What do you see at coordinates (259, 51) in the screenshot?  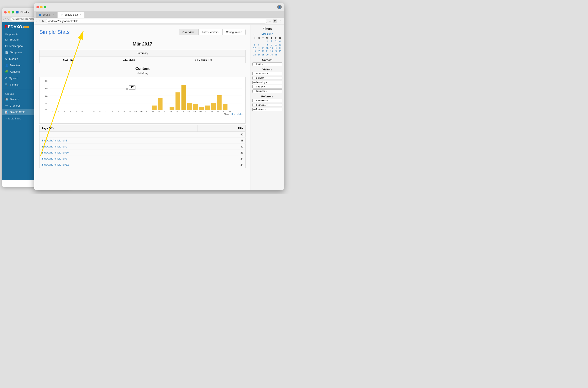 I see `calendar-day-link: 20` at bounding box center [259, 51].